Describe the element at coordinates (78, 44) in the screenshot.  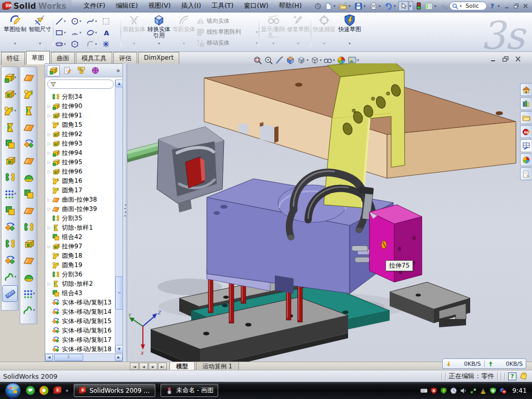
I see `polygon-tool` at that location.